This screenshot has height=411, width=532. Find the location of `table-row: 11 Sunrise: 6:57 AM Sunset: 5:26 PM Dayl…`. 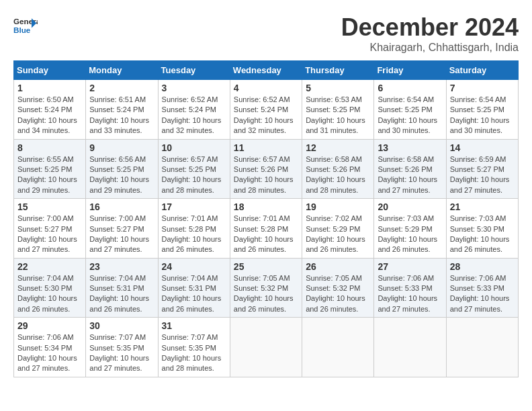

table-row: 11 Sunrise: 6:57 AM Sunset: 5:26 PM Dayl… is located at coordinates (266, 169).